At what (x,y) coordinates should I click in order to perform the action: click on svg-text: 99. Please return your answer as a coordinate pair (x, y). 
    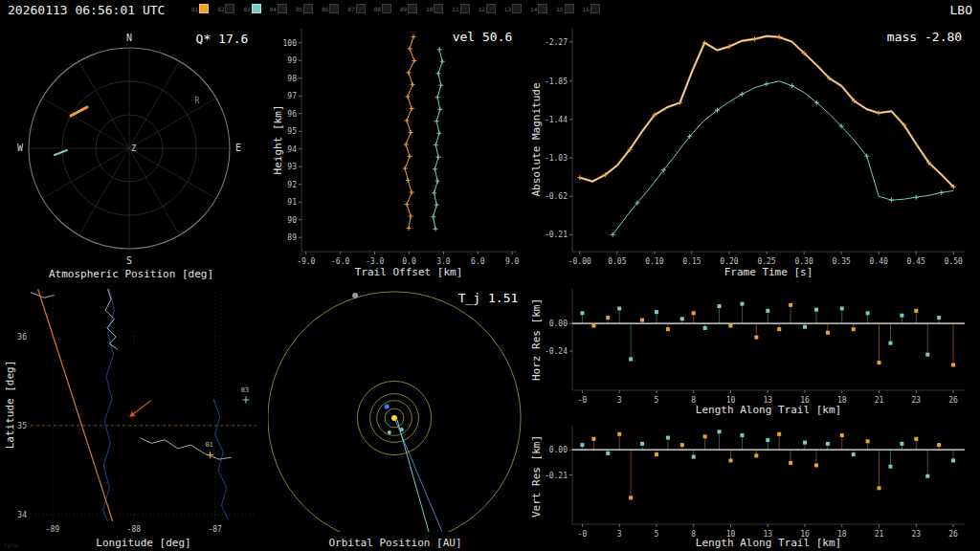
    Looking at the image, I should click on (292, 61).